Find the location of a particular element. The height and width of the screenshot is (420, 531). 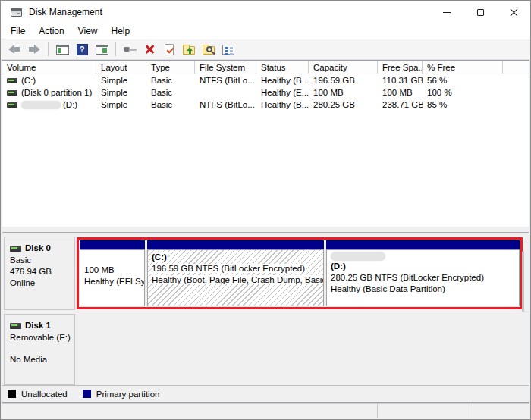

close-icon is located at coordinates (514, 12).